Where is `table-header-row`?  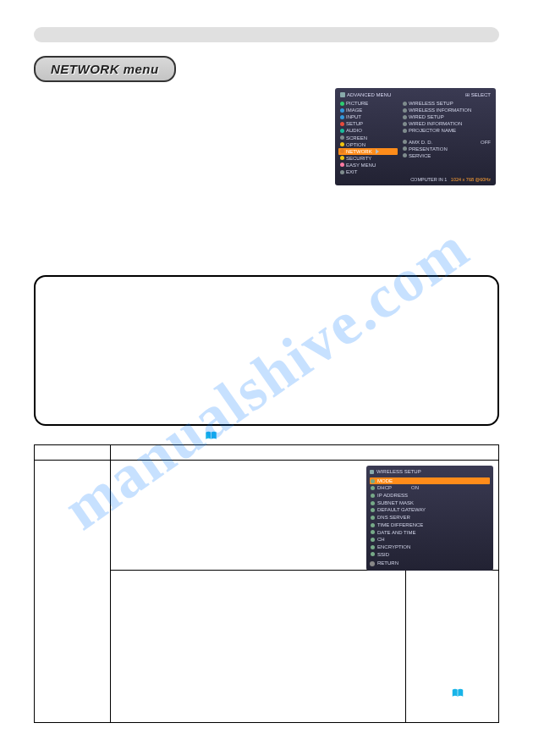
table-header-row is located at coordinates (267, 453).